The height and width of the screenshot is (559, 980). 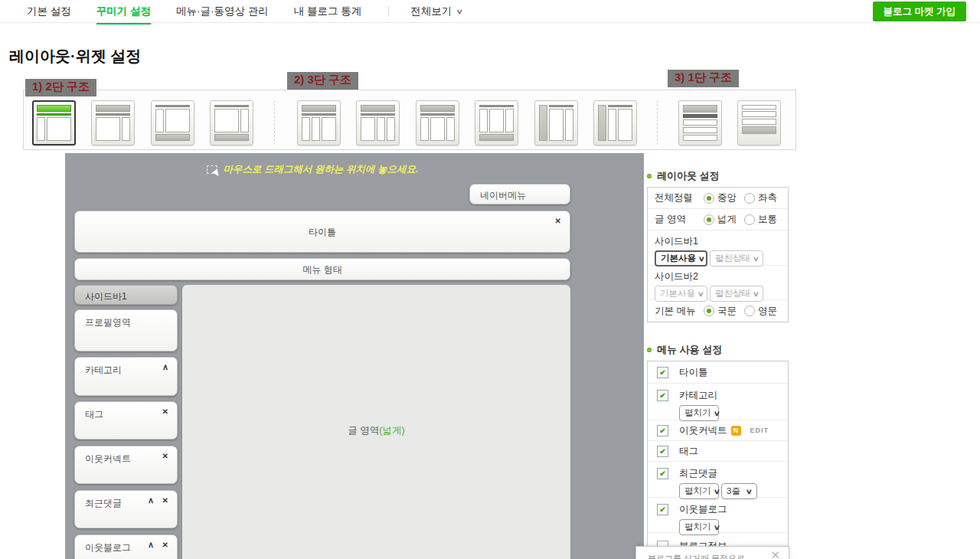 I want to click on blog-market-join-button: 블로그 마켓 가입, so click(x=920, y=11).